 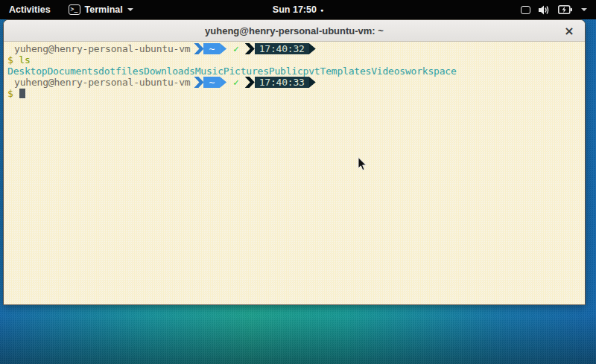 I want to click on terminal-icon: >_, so click(x=74, y=10).